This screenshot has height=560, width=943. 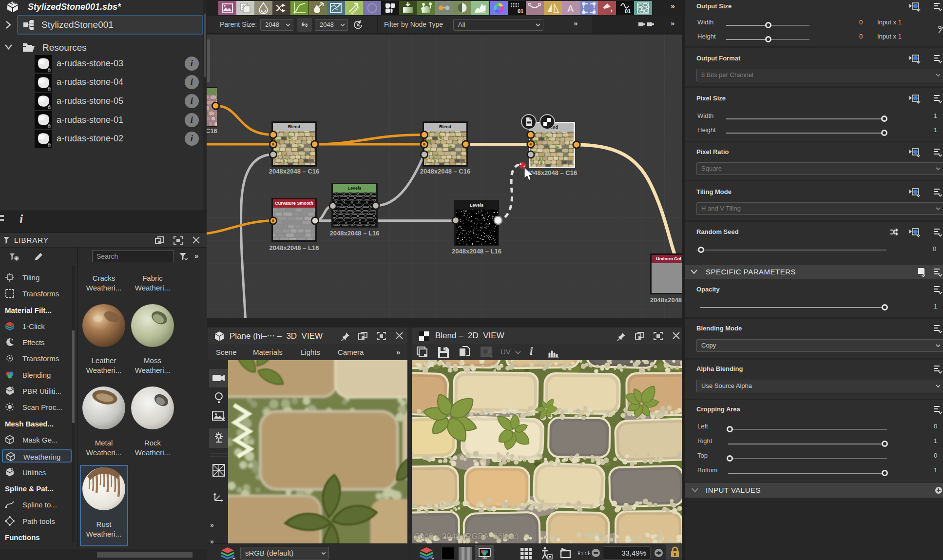 I want to click on svg-text: A, so click(x=571, y=9).